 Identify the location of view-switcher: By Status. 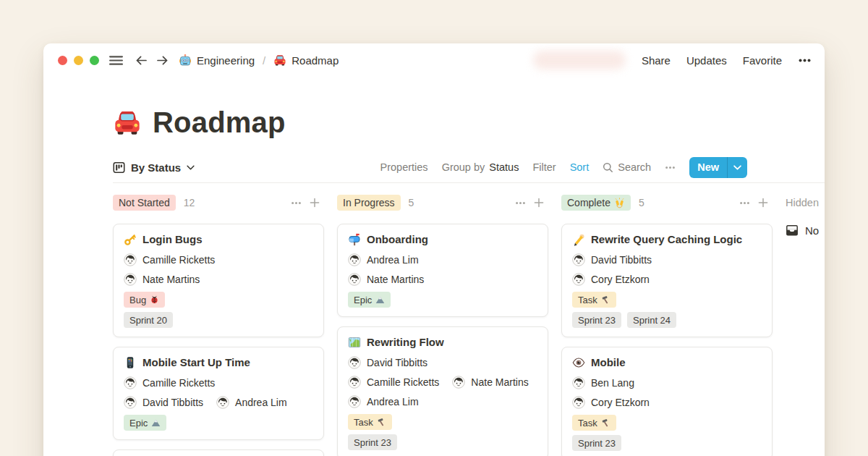
(153, 168).